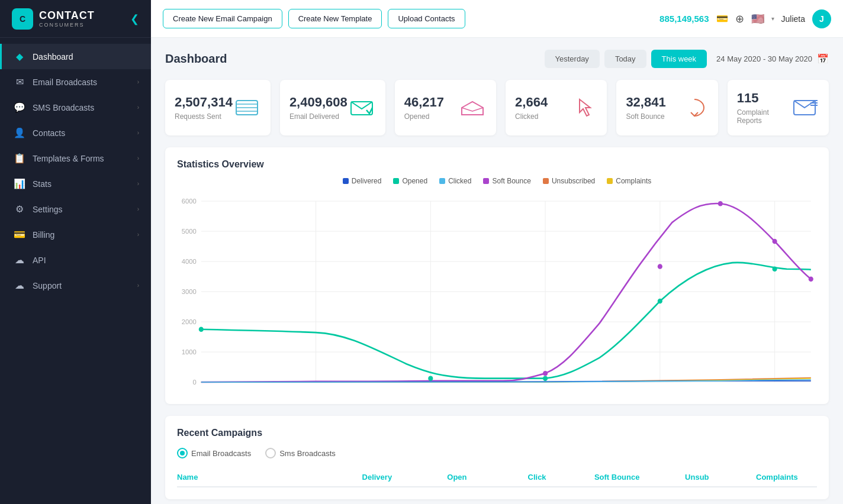 The image size is (843, 504). Describe the element at coordinates (684, 19) in the screenshot. I see `contact-count: 885,149,563` at that location.